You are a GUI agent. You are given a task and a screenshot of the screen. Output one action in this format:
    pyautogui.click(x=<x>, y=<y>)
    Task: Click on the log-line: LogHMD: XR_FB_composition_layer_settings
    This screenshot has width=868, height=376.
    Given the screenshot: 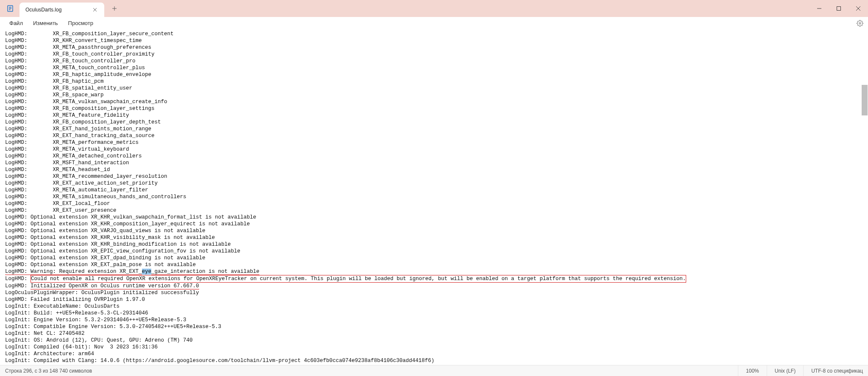 What is the action you would take?
    pyautogui.click(x=434, y=109)
    